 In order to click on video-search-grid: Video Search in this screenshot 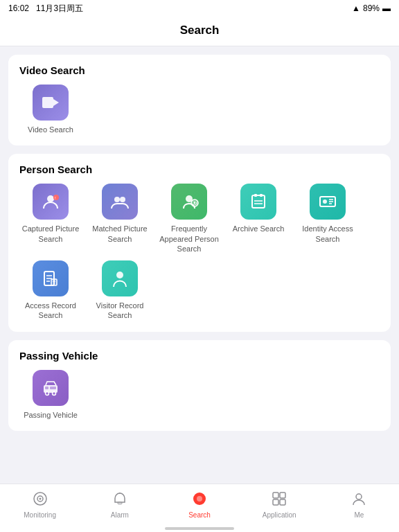, I will do `click(200, 109)`.